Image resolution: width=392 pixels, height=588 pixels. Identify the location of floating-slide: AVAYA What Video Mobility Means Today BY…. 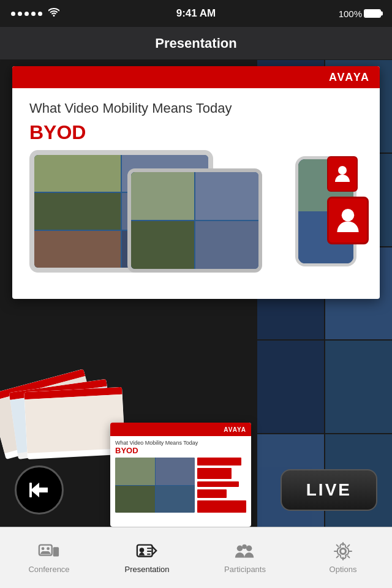
(181, 475).